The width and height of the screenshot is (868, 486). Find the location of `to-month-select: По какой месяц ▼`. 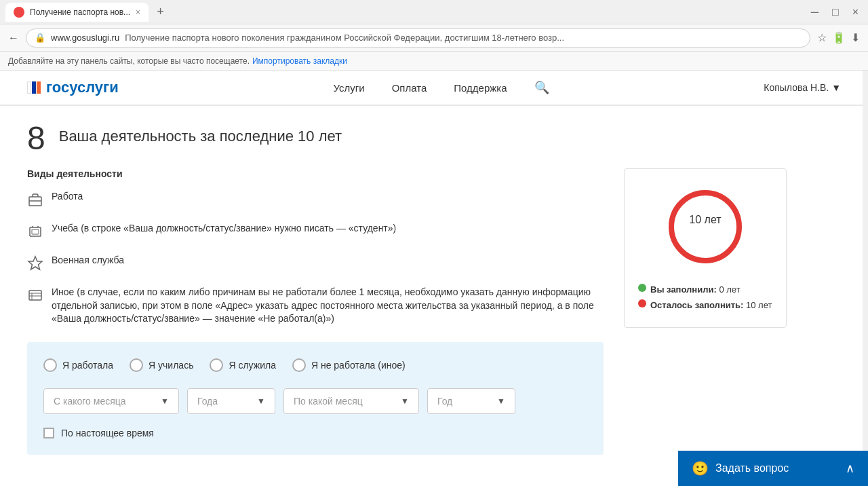

to-month-select: По какой месяц ▼ is located at coordinates (351, 401).